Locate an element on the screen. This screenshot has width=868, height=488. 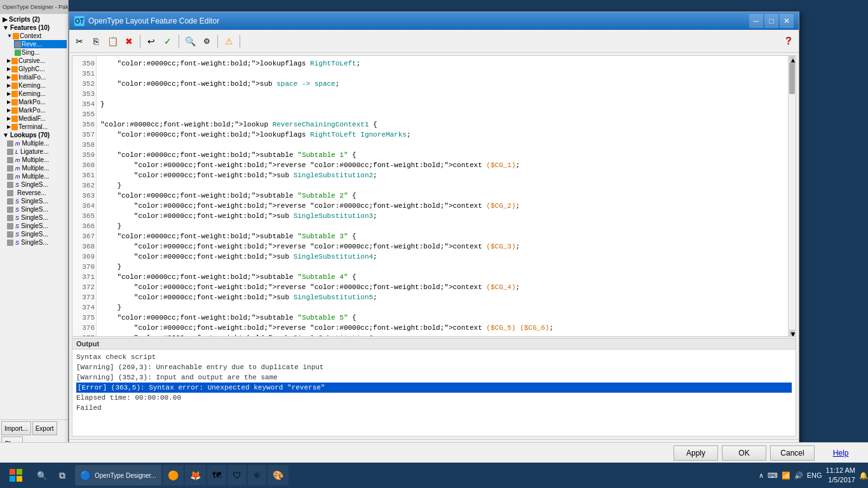
windows-logo-icon is located at coordinates (16, 475).